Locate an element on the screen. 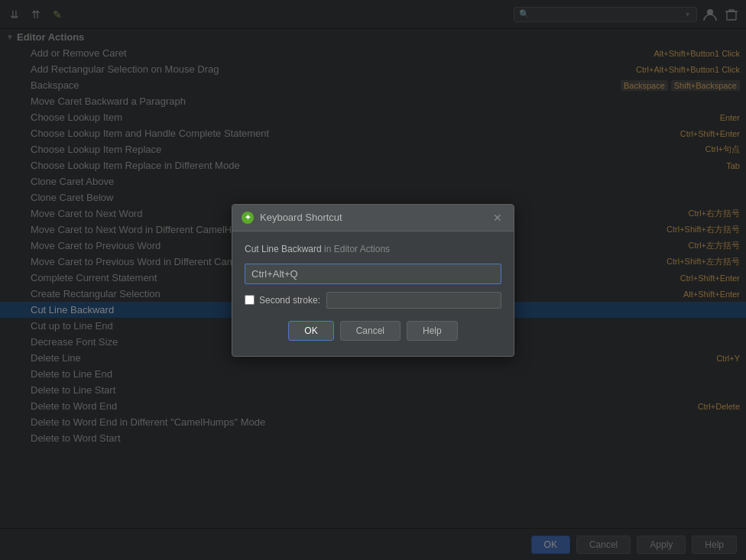 The height and width of the screenshot is (560, 746). second-stroke-checkbox-wrapper: Second stroke: is located at coordinates (283, 300).